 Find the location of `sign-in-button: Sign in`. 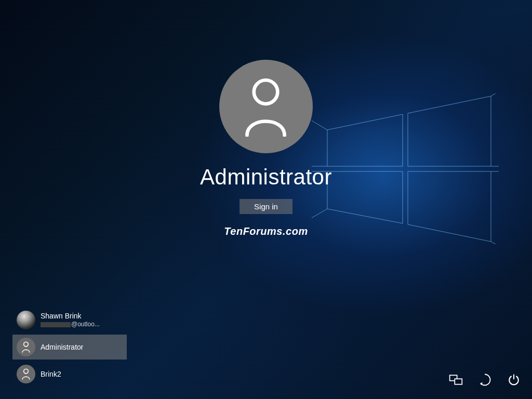

sign-in-button: Sign in is located at coordinates (266, 207).